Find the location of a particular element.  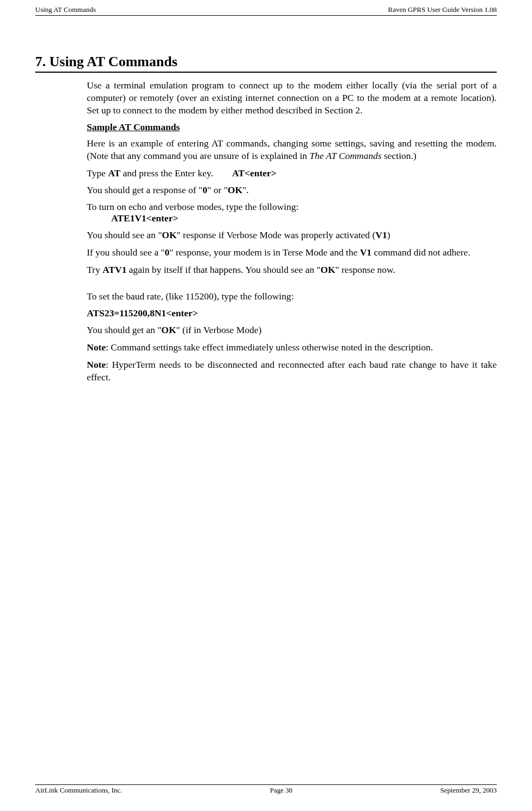

p6-pre: If you should see a " is located at coordinates (126, 252).